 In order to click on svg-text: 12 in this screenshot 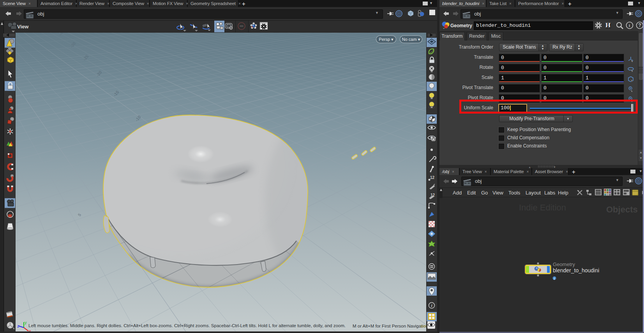, I will do `click(432, 177)`.